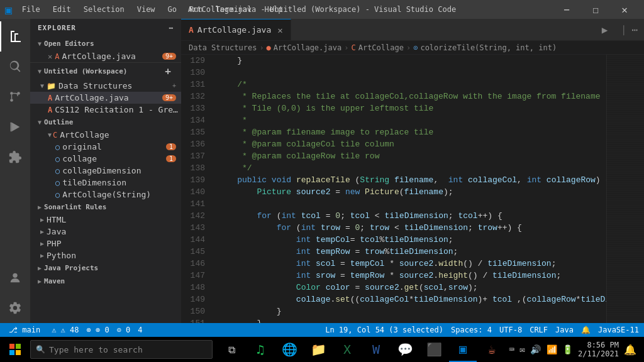 This screenshot has width=644, height=362. Describe the element at coordinates (191, 30) in the screenshot. I see `tab-java-icon: A` at that location.